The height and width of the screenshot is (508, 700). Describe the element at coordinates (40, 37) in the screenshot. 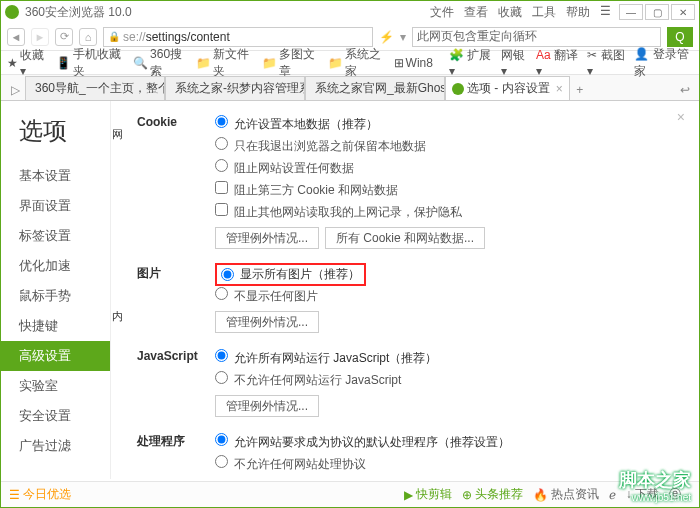

I see `forward-button: ►` at that location.